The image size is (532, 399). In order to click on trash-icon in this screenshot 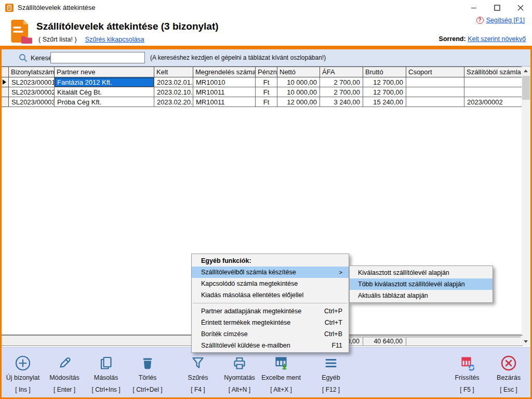, I will do `click(148, 363)`.